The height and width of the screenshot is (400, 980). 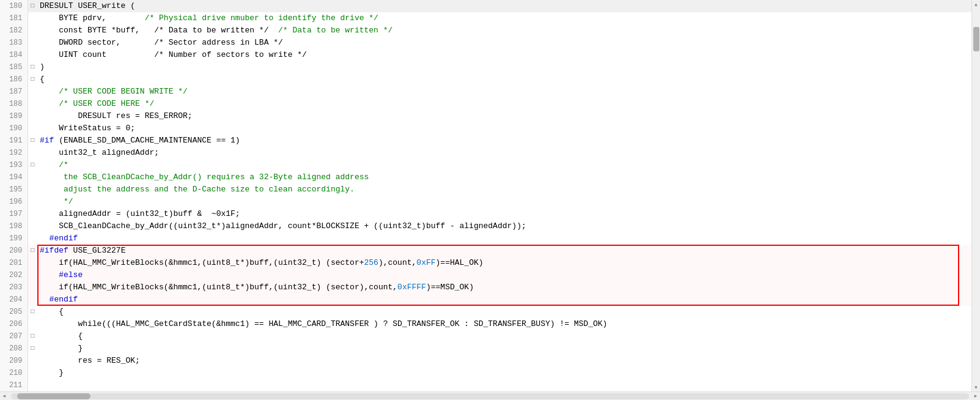 What do you see at coordinates (485, 336) in the screenshot?
I see `table-row: 207□ {` at bounding box center [485, 336].